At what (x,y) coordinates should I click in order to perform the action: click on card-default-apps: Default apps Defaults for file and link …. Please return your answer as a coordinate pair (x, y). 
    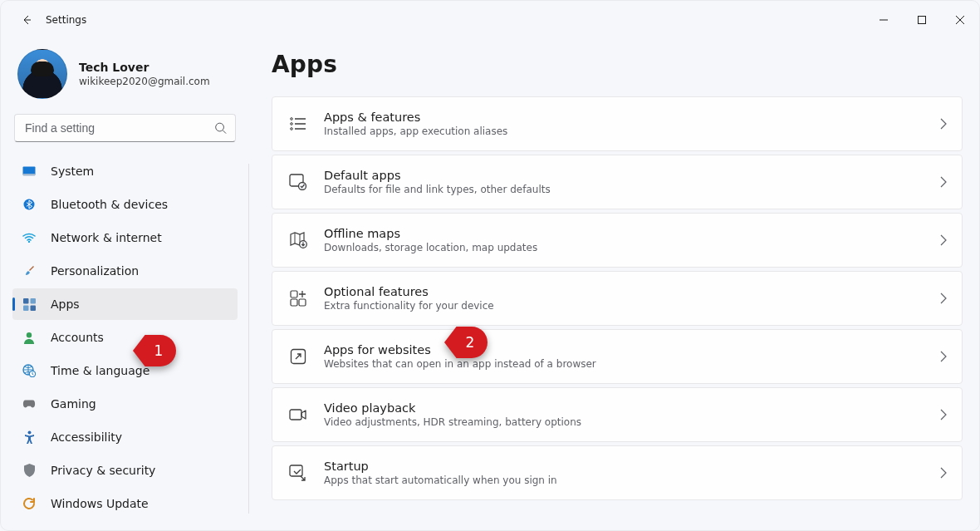
    Looking at the image, I should click on (617, 182).